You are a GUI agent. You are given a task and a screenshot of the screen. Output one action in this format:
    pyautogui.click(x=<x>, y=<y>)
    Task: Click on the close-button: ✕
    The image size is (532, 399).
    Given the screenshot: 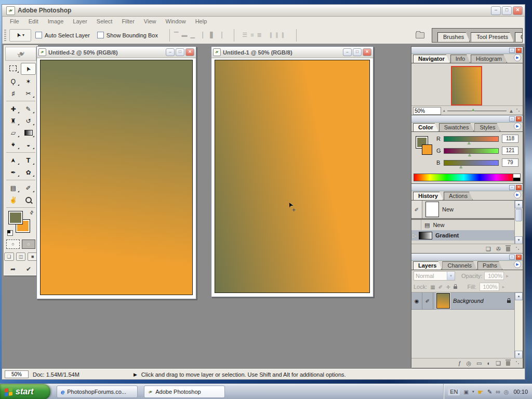 What is the action you would take?
    pyautogui.click(x=517, y=10)
    